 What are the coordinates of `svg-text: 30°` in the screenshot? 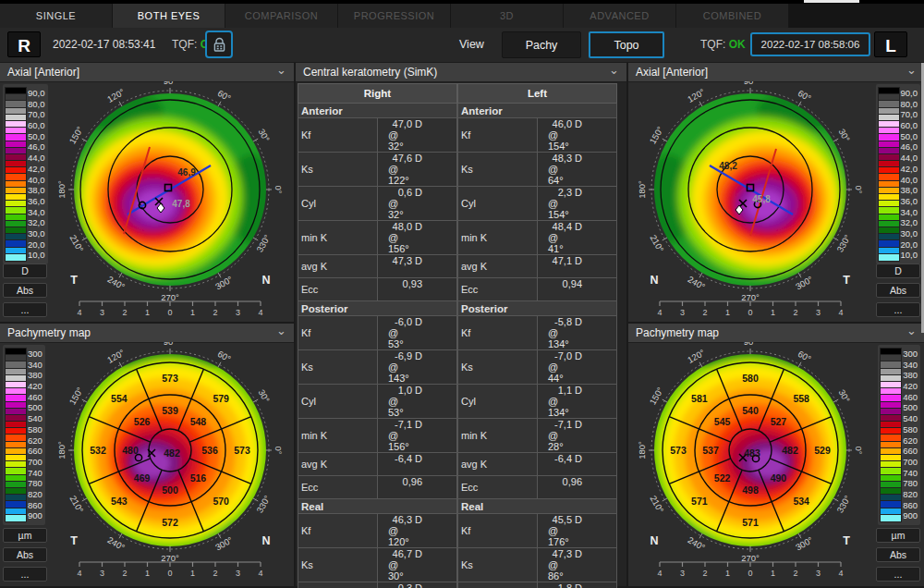 It's located at (845, 135).